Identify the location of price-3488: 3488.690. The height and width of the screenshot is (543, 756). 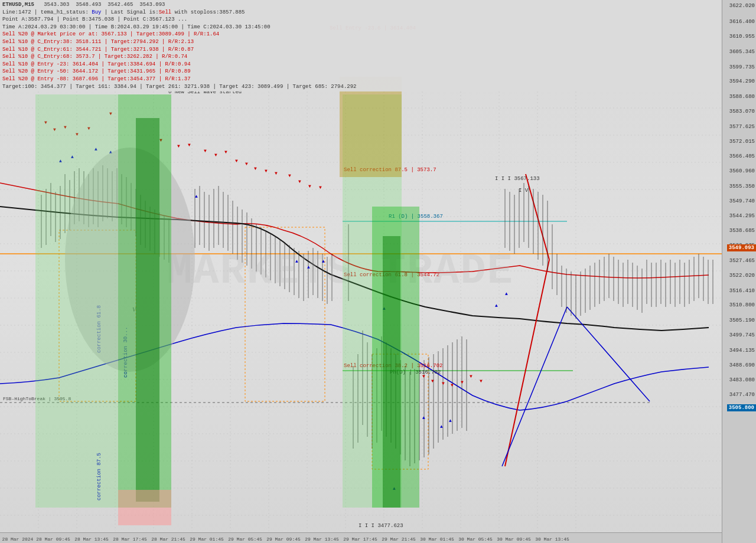
(742, 365).